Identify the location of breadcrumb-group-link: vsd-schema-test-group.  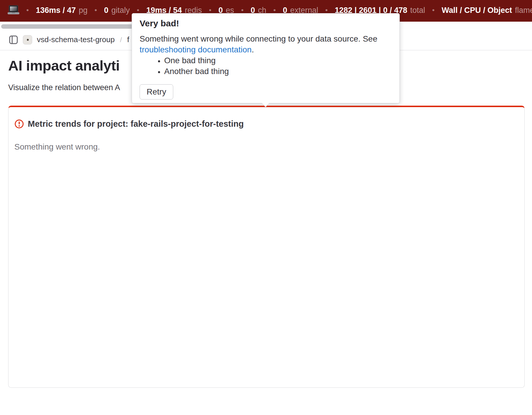
(76, 40).